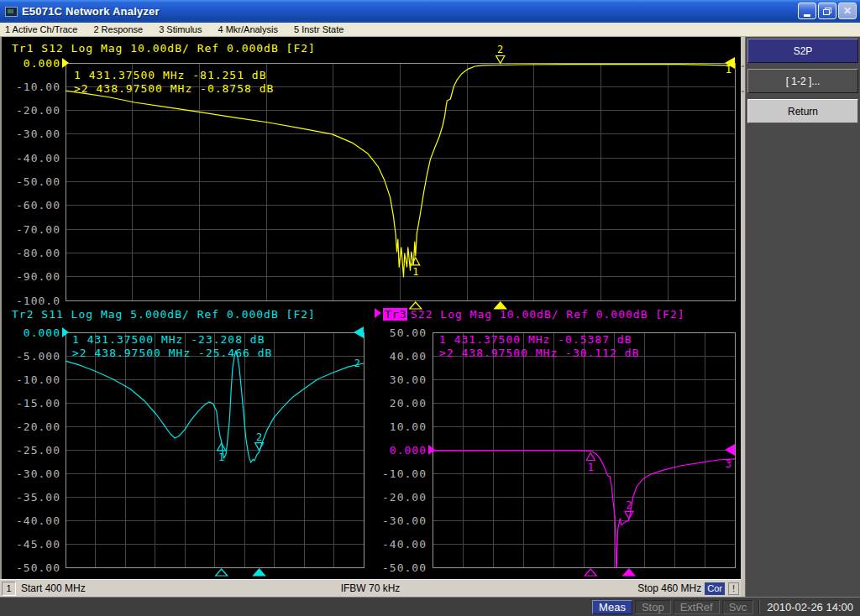 The image size is (860, 616). Describe the element at coordinates (215, 450) in the screenshot. I see `tr2-grid` at that location.